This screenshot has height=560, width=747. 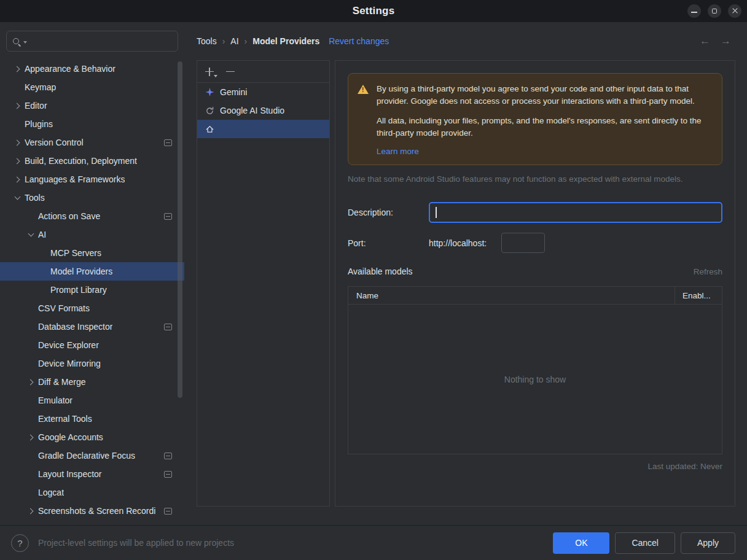 I want to click on sidebar-item-actions-on-save: Actions on Save, so click(x=92, y=216).